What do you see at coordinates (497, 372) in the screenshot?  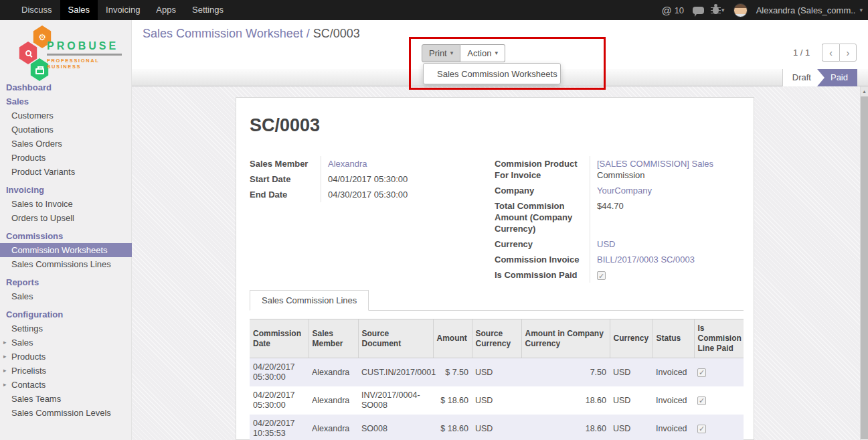 I see `table-row: 04/20/2017 05:30:00 Alexandra CUST.IN/20…` at bounding box center [497, 372].